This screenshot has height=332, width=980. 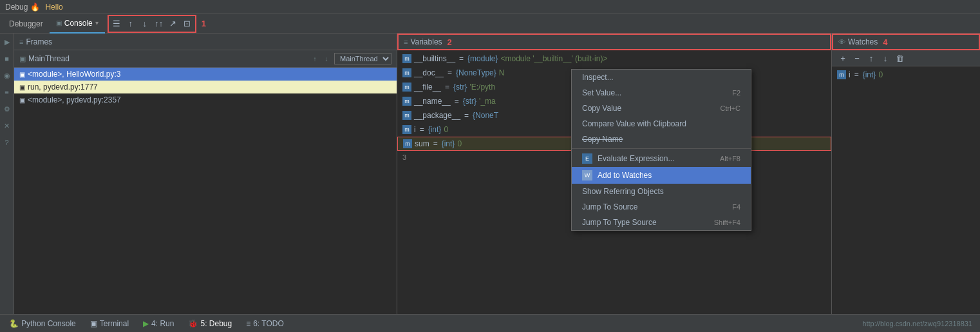 I want to click on bottom-tab-run: ▶ 4: Run, so click(x=158, y=324).